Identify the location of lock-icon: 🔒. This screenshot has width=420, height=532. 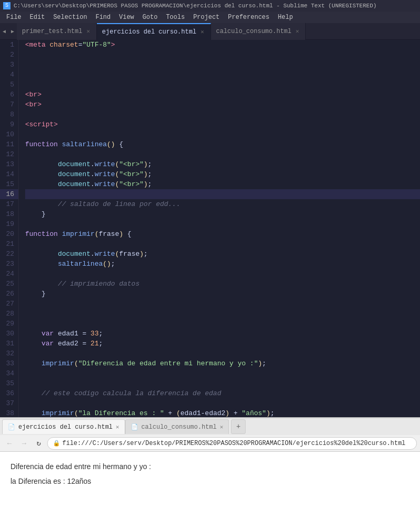
(57, 443).